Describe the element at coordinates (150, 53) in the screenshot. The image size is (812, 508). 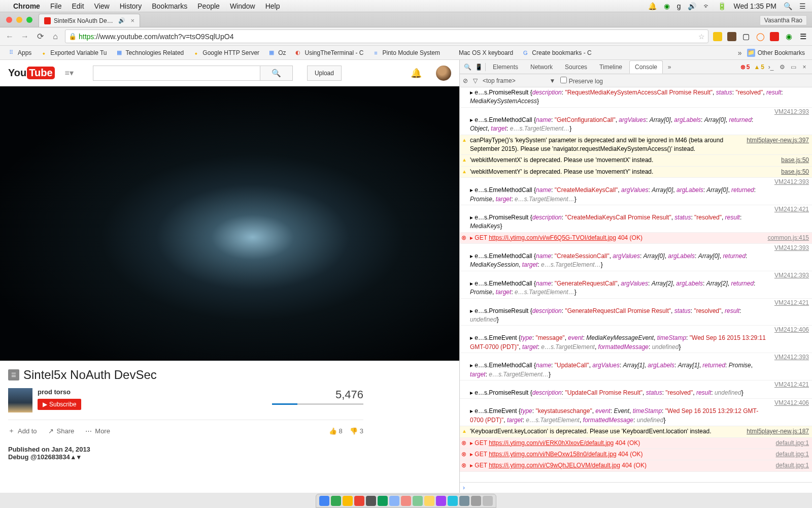
I see `bookmark-item: ▦Technologies Related` at that location.